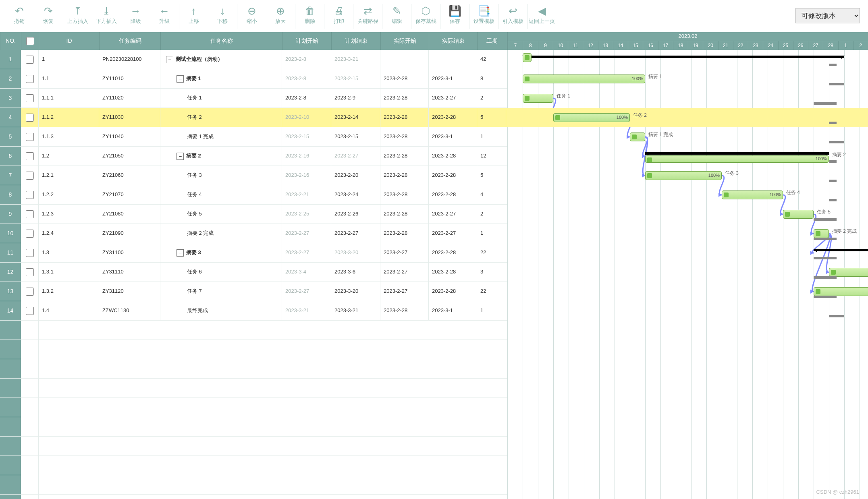  Describe the element at coordinates (356, 156) in the screenshot. I see `cell-plan-end: 2023-2-27` at that location.